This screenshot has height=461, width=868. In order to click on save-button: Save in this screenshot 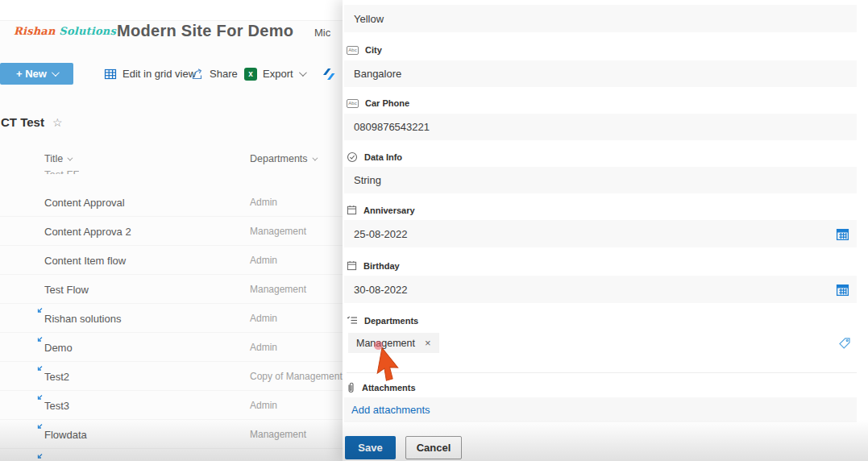, I will do `click(371, 448)`.